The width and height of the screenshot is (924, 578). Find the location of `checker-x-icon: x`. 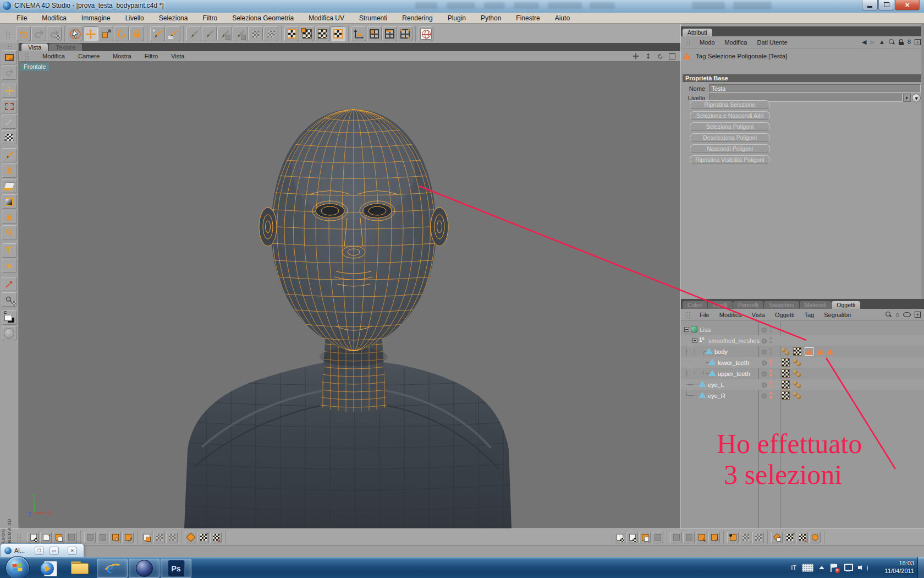

checker-x-icon: x is located at coordinates (216, 537).